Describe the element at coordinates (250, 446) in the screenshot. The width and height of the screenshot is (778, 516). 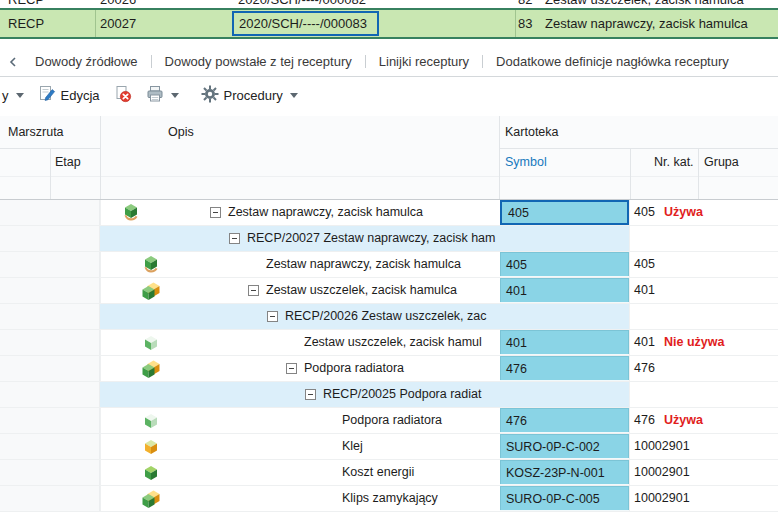
I see `opis-cell: Klej` at that location.